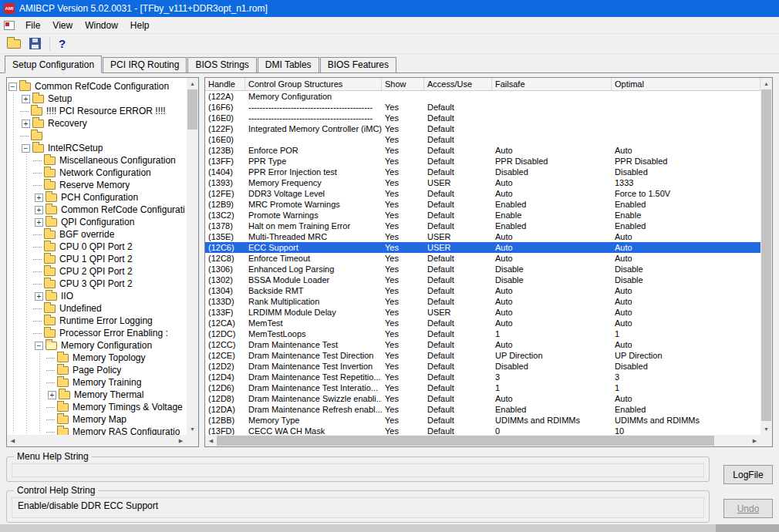  Describe the element at coordinates (483, 118) in the screenshot. I see `table-row: (16E0)----------------------------------…` at that location.